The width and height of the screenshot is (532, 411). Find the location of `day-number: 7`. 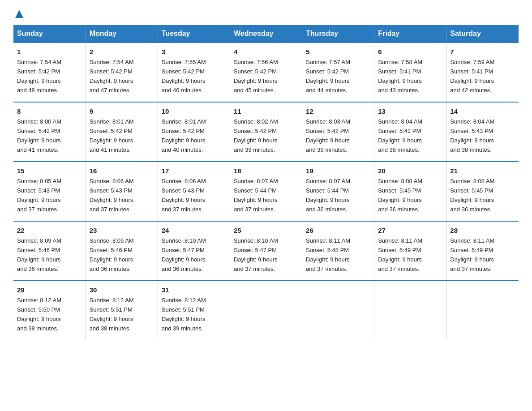

day-number: 7 is located at coordinates (483, 52).